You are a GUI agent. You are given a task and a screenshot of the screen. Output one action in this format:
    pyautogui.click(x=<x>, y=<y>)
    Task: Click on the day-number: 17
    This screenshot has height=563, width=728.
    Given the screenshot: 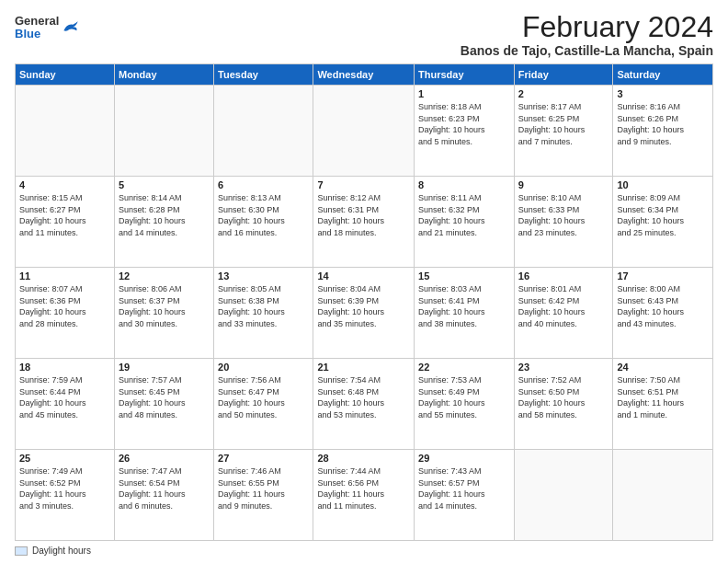 What is the action you would take?
    pyautogui.click(x=663, y=276)
    